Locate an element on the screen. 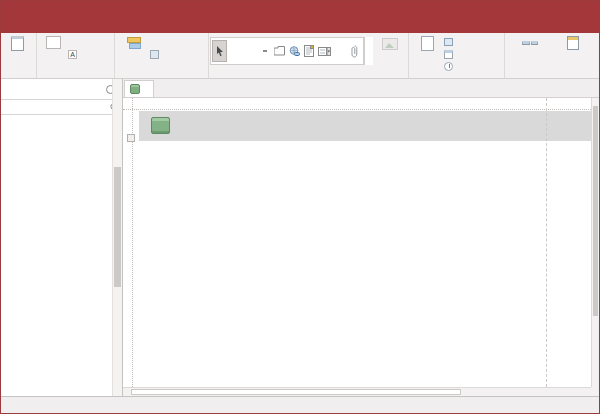  insert-image-button is located at coordinates (390, 44).